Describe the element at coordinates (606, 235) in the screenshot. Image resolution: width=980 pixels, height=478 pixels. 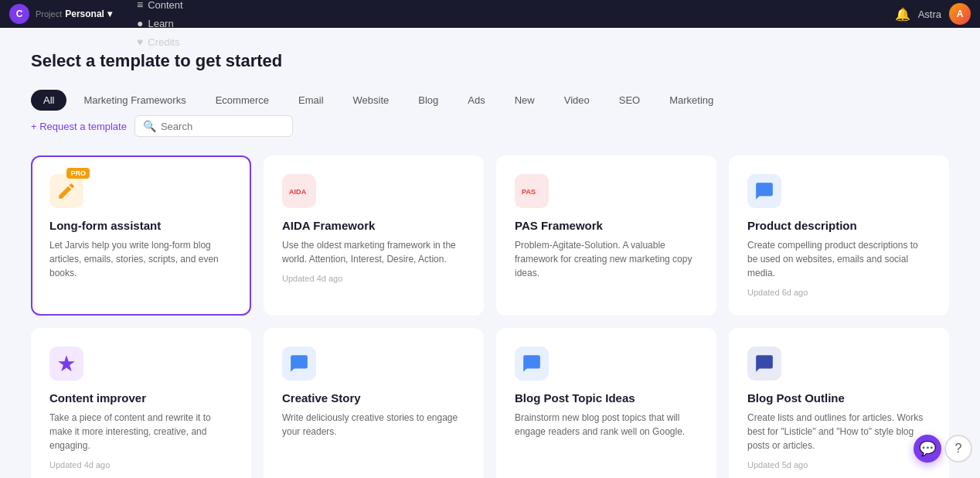
I see `template-card-pas-framework: PAS PAS Framework Problem-Agitate-Soluti…` at that location.